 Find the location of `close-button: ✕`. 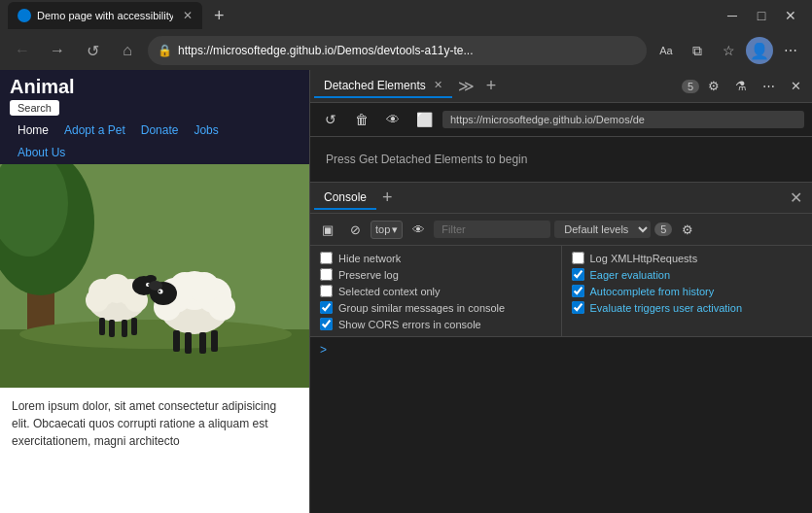

close-button: ✕ is located at coordinates (791, 16).